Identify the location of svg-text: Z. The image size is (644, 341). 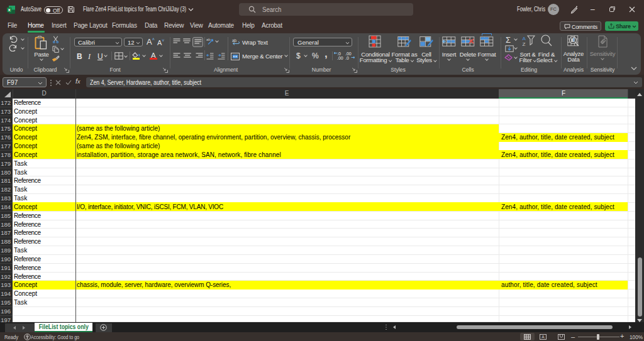
(525, 44).